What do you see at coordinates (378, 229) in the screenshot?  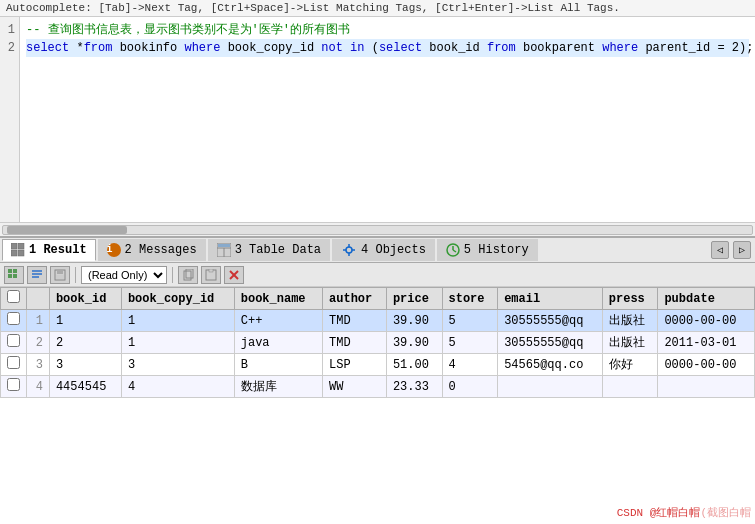 I see `editor-scrollbar` at bounding box center [378, 229].